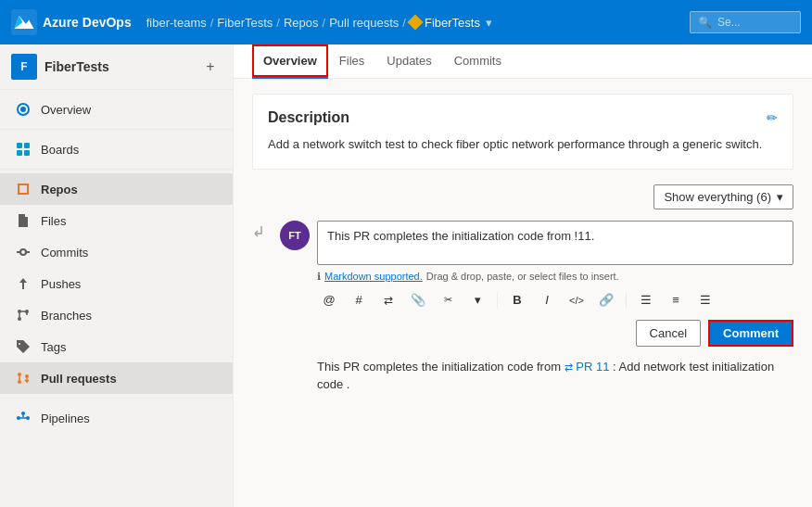 The image size is (812, 507). I want to click on toolbar-list-ordered: ≡, so click(676, 300).